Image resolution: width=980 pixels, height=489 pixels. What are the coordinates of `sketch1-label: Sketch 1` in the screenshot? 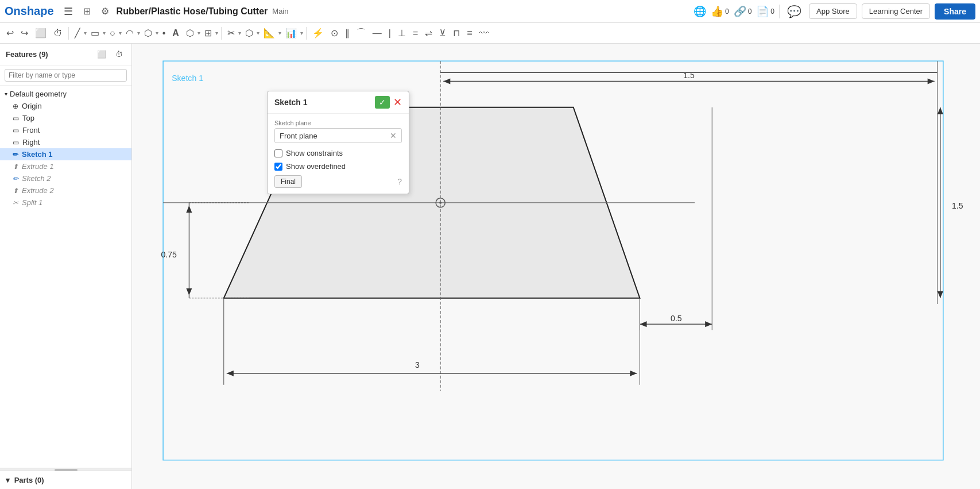 It's located at (37, 154).